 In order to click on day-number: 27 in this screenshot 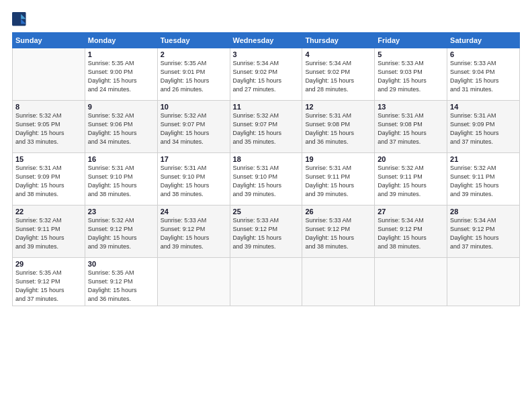, I will do `click(411, 212)`.